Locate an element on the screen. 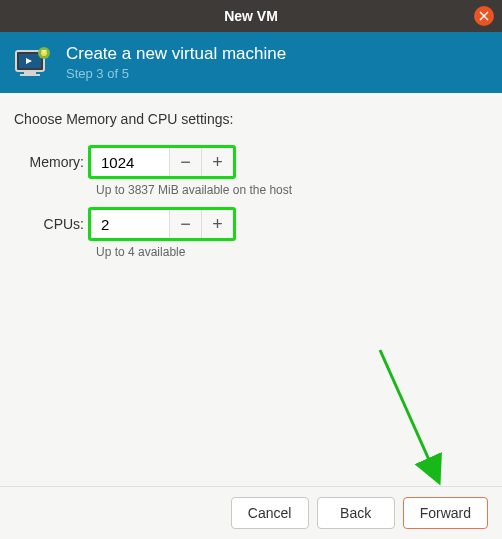  cpus-hint: Up to 4 available is located at coordinates (292, 252).